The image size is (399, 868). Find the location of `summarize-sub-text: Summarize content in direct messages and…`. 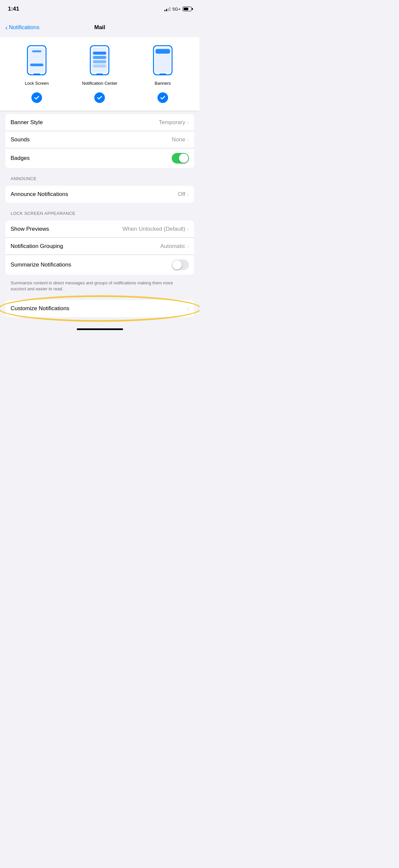

summarize-sub-text: Summarize content in direct messages and… is located at coordinates (100, 287).